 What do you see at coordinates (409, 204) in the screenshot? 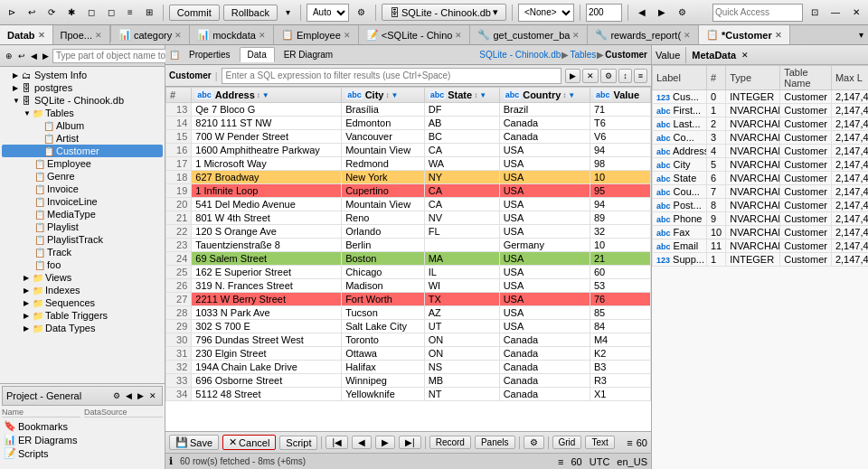
I see `table-row: 20541 Del Medio AvenueMountain ViewCAUSA…` at bounding box center [409, 204].